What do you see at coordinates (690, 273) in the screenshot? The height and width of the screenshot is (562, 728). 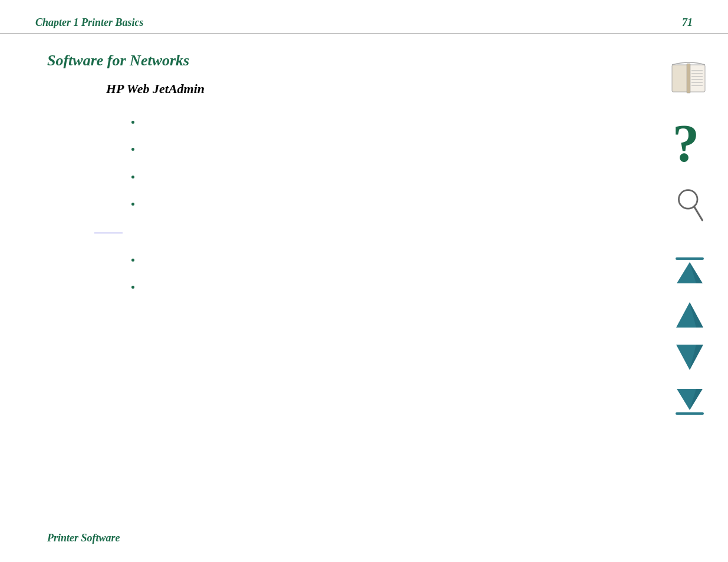 I see `first-page-button` at bounding box center [690, 273].